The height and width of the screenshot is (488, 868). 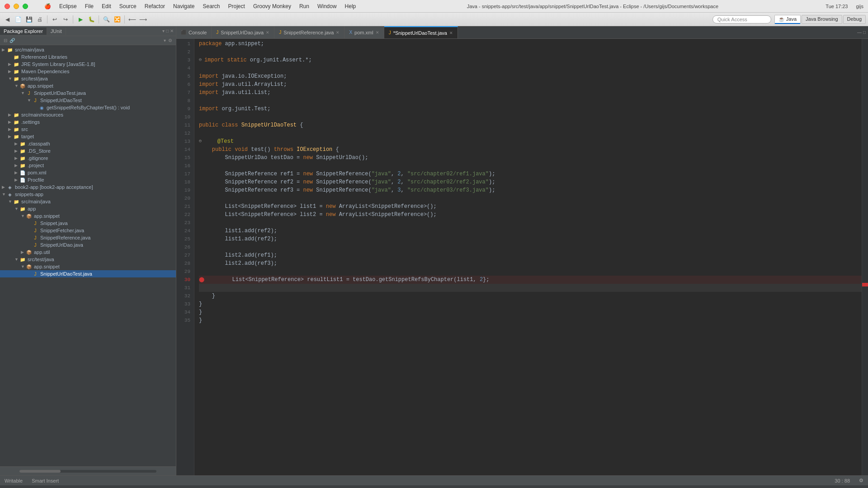 What do you see at coordinates (88, 187) in the screenshot?
I see `tree-item-19: ▶◈book2-app [book2-app acceptance]` at bounding box center [88, 187].